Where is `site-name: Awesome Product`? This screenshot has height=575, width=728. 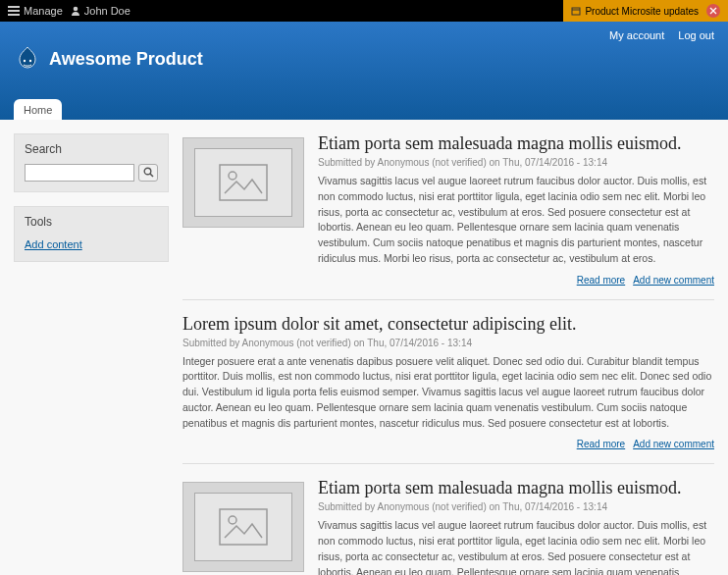
site-name: Awesome Product is located at coordinates (126, 59).